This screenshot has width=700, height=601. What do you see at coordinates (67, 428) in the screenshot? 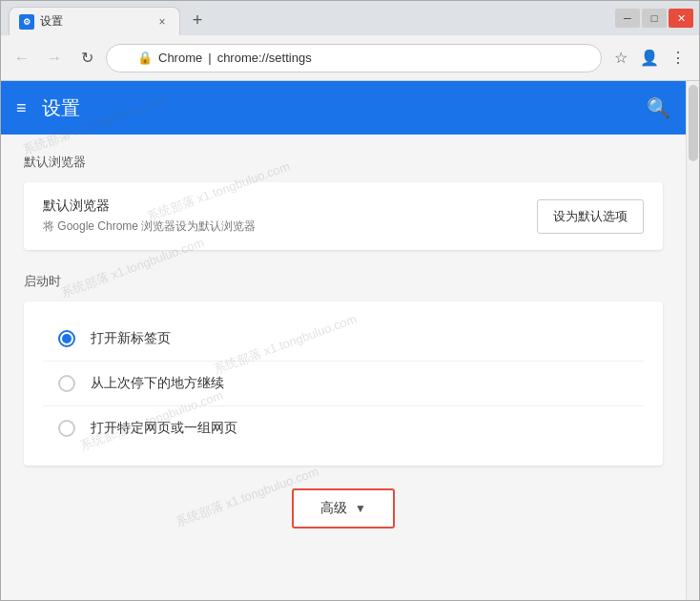
I see `radio-button-specific-pages` at bounding box center [67, 428].